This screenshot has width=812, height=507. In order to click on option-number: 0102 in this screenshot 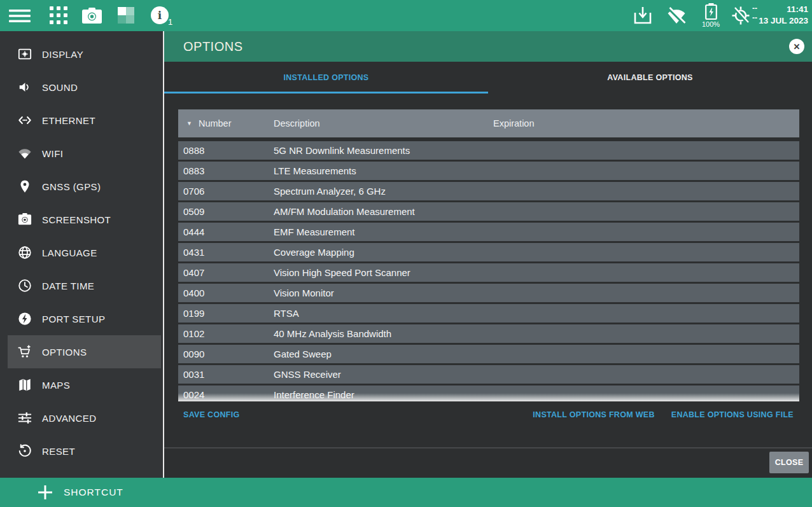, I will do `click(226, 333)`.